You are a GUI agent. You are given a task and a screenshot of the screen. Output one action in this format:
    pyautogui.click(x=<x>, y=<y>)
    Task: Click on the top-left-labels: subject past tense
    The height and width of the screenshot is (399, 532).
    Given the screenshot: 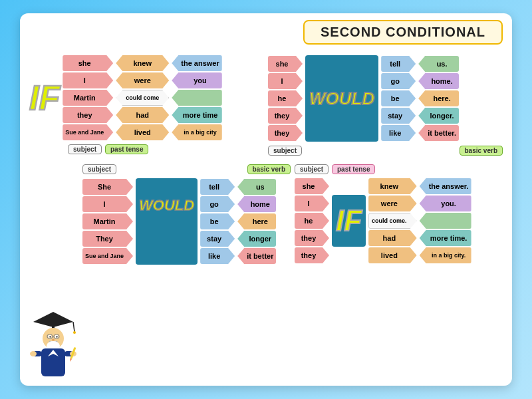 What is the action you would take?
    pyautogui.click(x=166, y=149)
    